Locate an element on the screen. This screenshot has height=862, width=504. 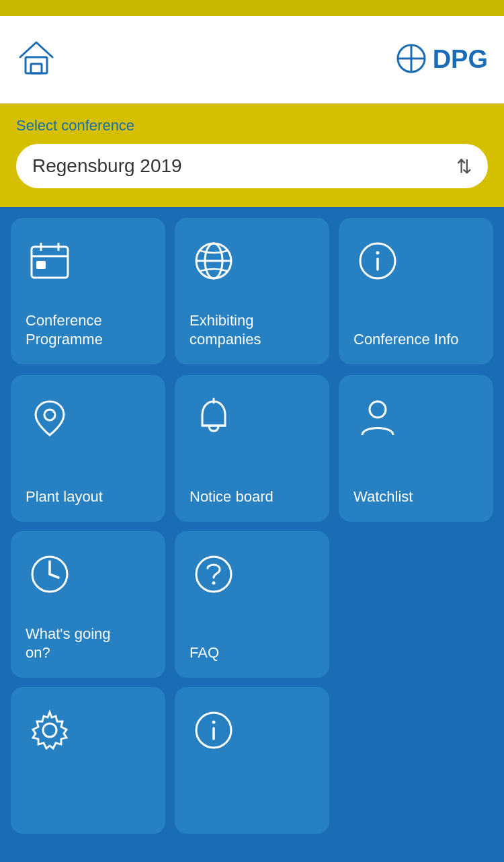
tile-plant-layout: Plant layout is located at coordinates (88, 448).